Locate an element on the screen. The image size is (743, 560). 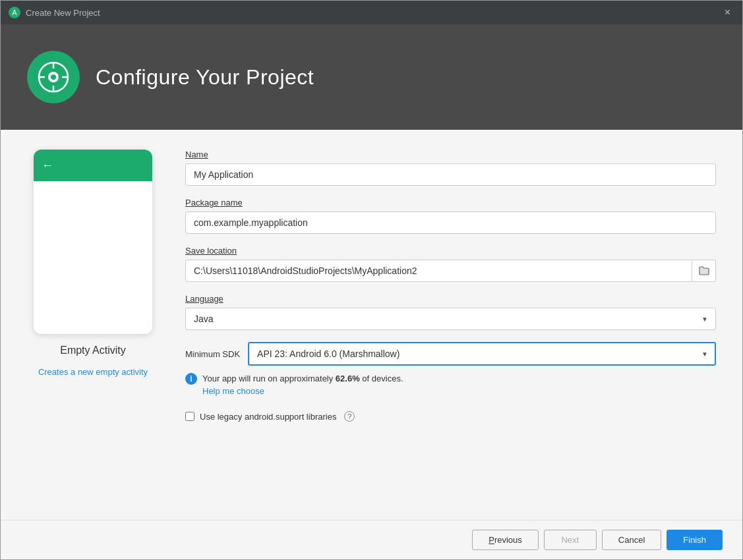
finish-button: Finish is located at coordinates (695, 540).